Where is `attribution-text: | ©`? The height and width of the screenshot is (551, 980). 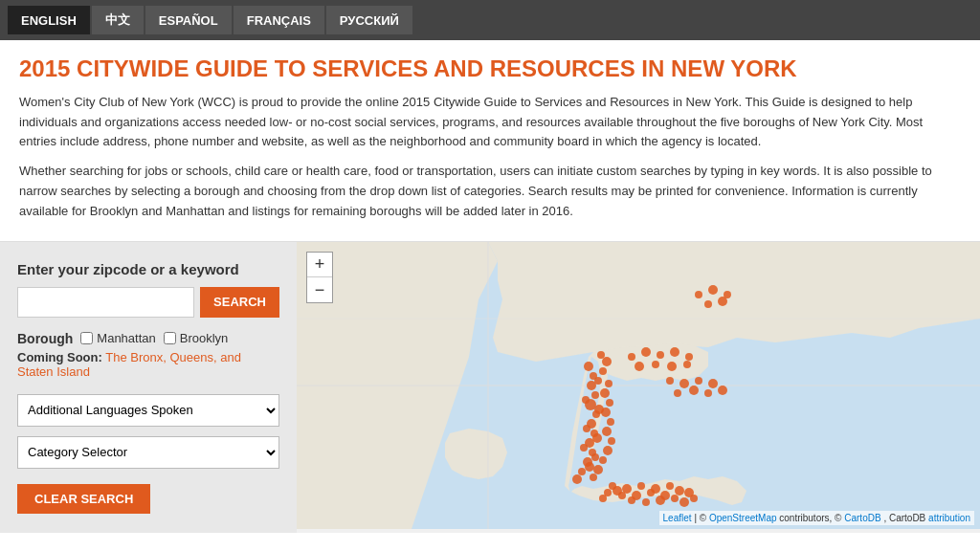
attribution-text: | © is located at coordinates (702, 518).